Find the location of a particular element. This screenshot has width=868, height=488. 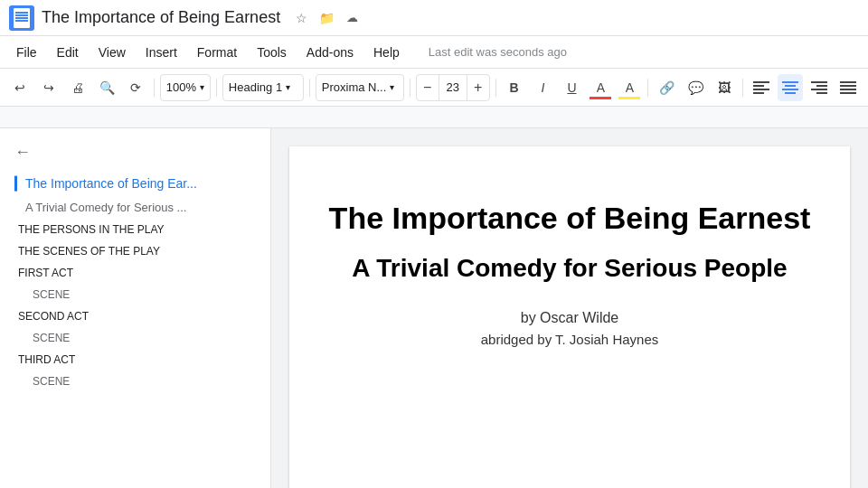

align-center-button is located at coordinates (790, 88).